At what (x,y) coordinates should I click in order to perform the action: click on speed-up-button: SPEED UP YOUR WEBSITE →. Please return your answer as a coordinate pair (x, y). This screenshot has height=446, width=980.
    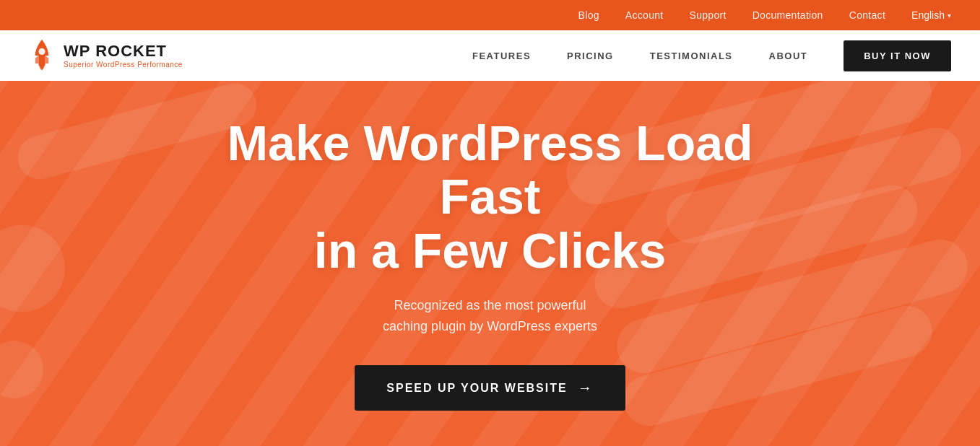
    Looking at the image, I should click on (490, 388).